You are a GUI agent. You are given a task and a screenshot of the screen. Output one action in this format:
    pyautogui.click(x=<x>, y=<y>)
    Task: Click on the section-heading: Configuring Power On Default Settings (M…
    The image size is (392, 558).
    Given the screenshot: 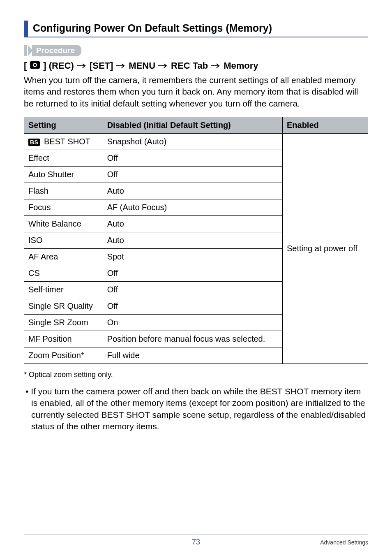 What is the action you would take?
    pyautogui.click(x=196, y=29)
    